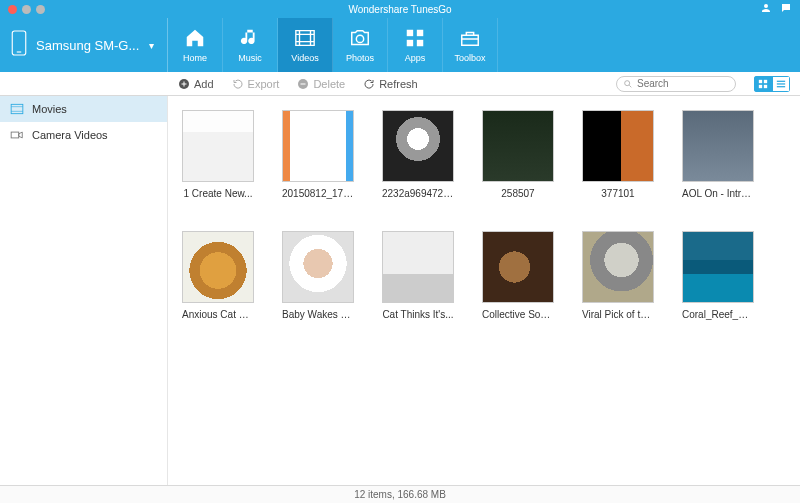 Image resolution: width=800 pixels, height=503 pixels. I want to click on video-caption: Collective Soul..., so click(518, 314).